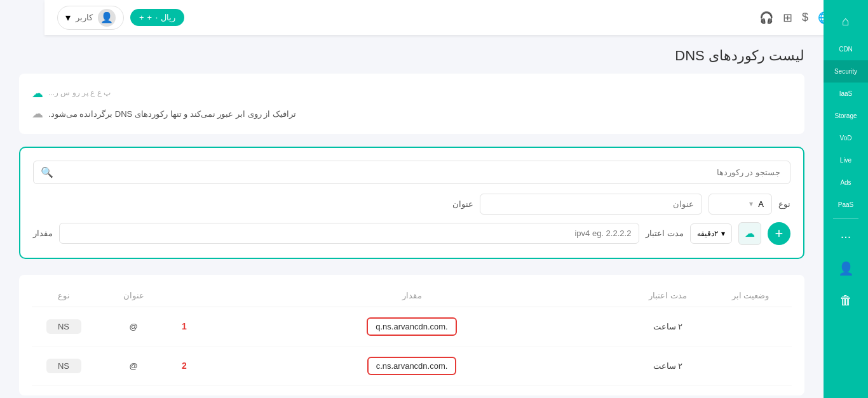 This screenshot has width=868, height=398. Describe the element at coordinates (846, 204) in the screenshot. I see `paas-label: PaaS` at that location.